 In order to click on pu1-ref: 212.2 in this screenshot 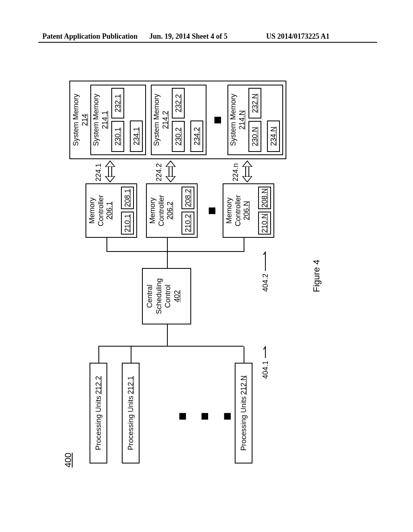, I will do `click(98, 385)`.